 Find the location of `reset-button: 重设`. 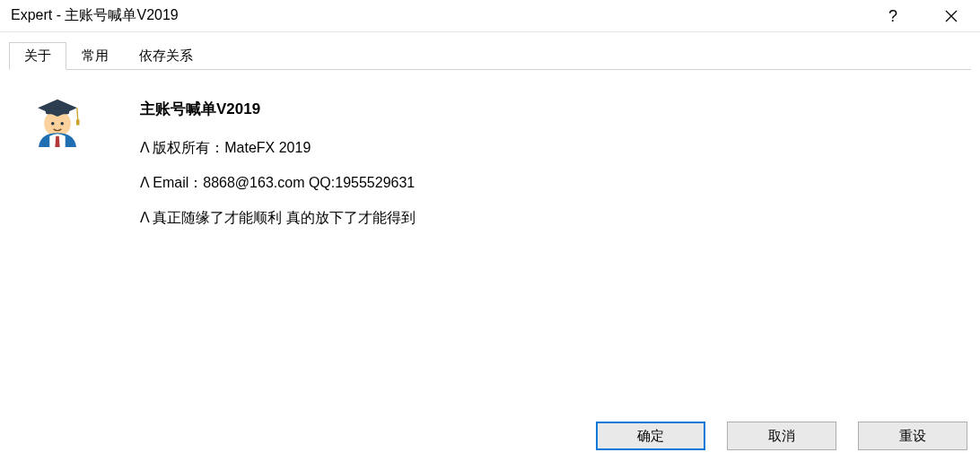

reset-button: 重设 is located at coordinates (913, 436).